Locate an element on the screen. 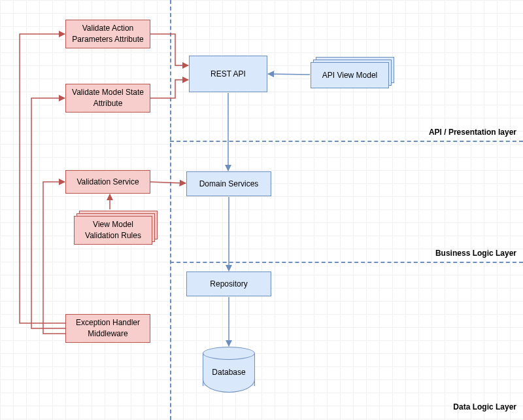  node-api-view-model-stack: API View Model is located at coordinates (350, 75).